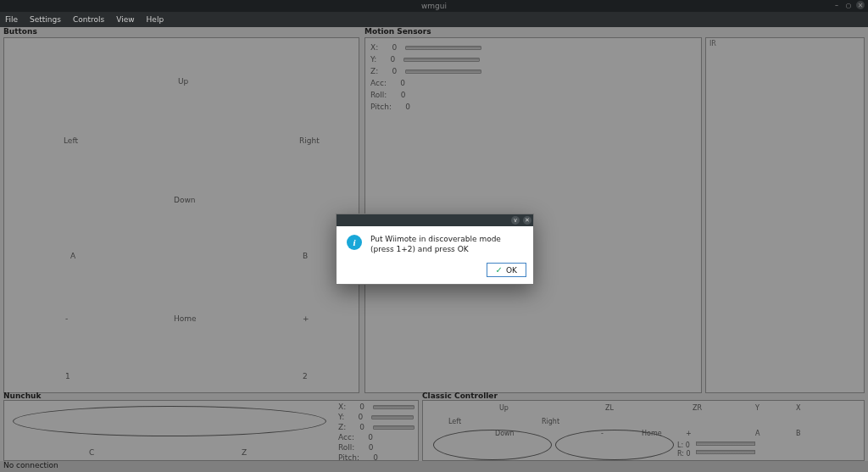  I want to click on motion-bar-z, so click(443, 71).